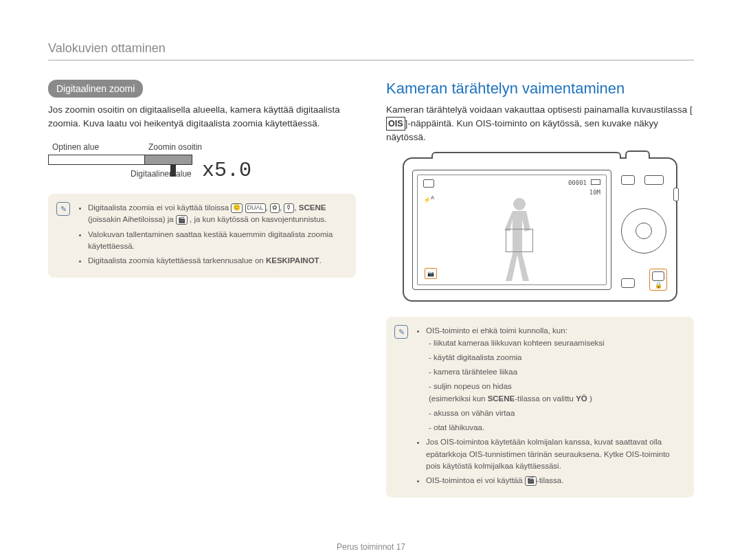  I want to click on ois-intro-post: ]-näppäintä. Kun OIS-toiminto on käytöss…, so click(522, 131).